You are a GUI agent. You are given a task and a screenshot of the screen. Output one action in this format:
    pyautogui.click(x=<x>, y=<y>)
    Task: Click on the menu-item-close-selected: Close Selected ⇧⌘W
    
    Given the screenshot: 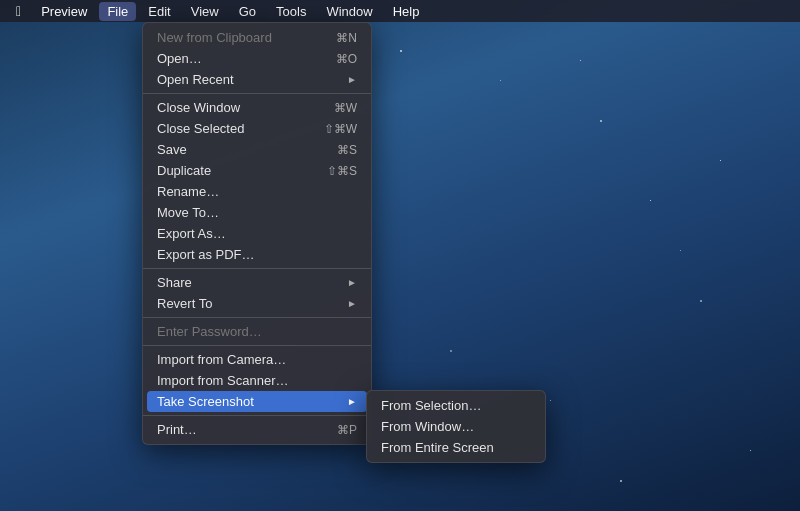 What is the action you would take?
    pyautogui.click(x=257, y=128)
    